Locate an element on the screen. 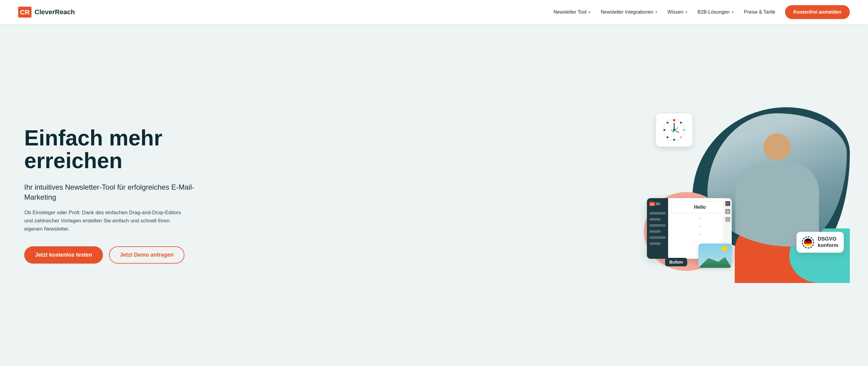 This screenshot has width=868, height=366. editor-plus-2: + is located at coordinates (700, 226).